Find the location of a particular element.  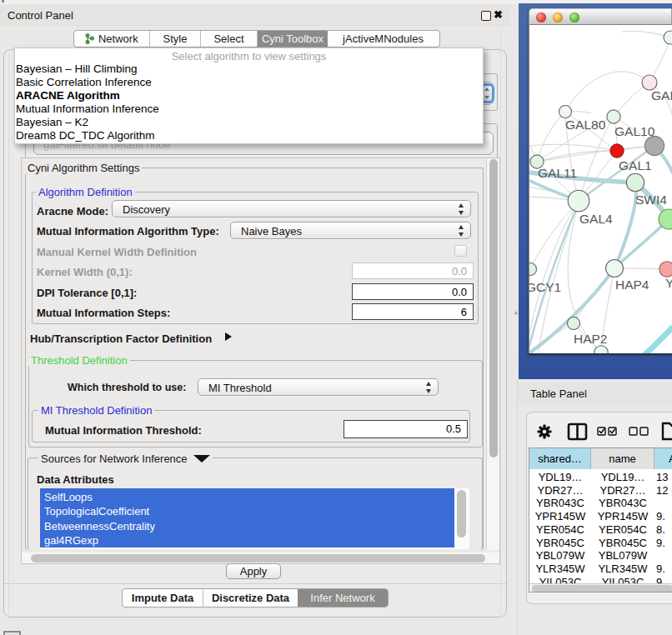

svg-text: GAL1 is located at coordinates (635, 165).